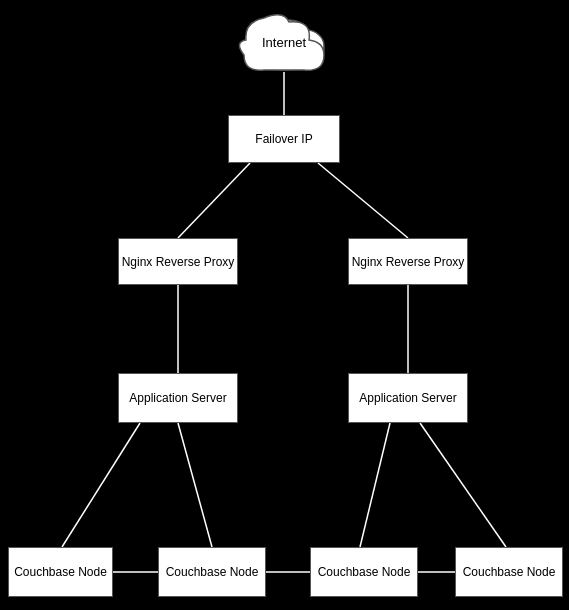  Describe the element at coordinates (212, 572) in the screenshot. I see `couch2-label: Couchbase Node` at that location.